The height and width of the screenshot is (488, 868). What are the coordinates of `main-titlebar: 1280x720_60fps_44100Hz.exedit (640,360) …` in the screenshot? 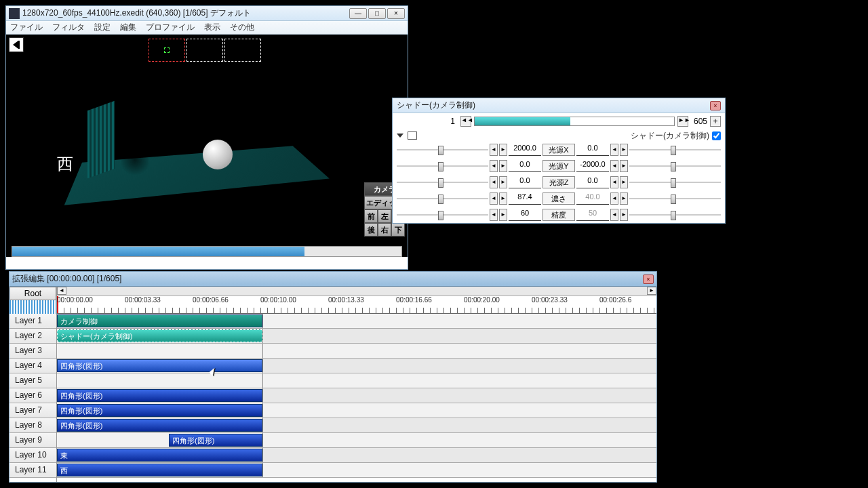 It's located at (207, 14).